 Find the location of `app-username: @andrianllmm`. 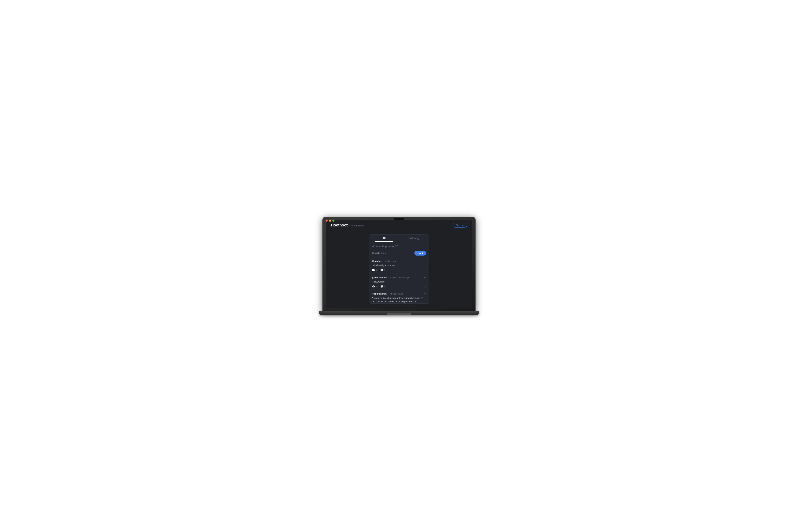

app-username: @andrianllmm is located at coordinates (357, 226).